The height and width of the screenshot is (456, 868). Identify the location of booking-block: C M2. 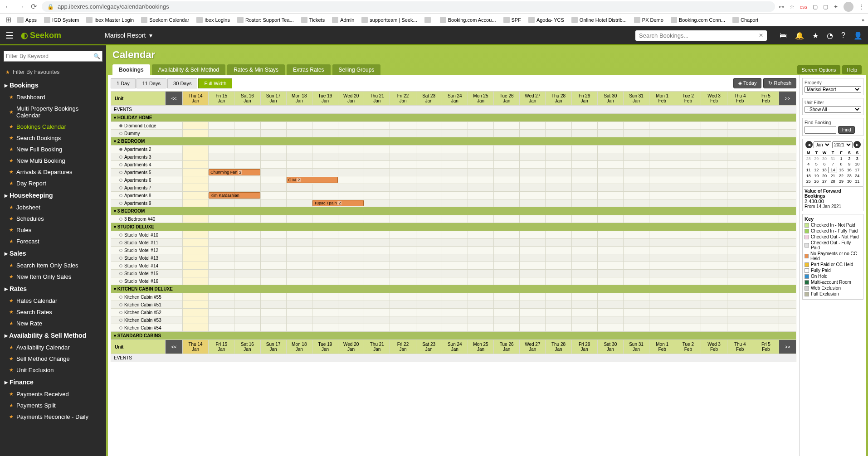
(312, 180).